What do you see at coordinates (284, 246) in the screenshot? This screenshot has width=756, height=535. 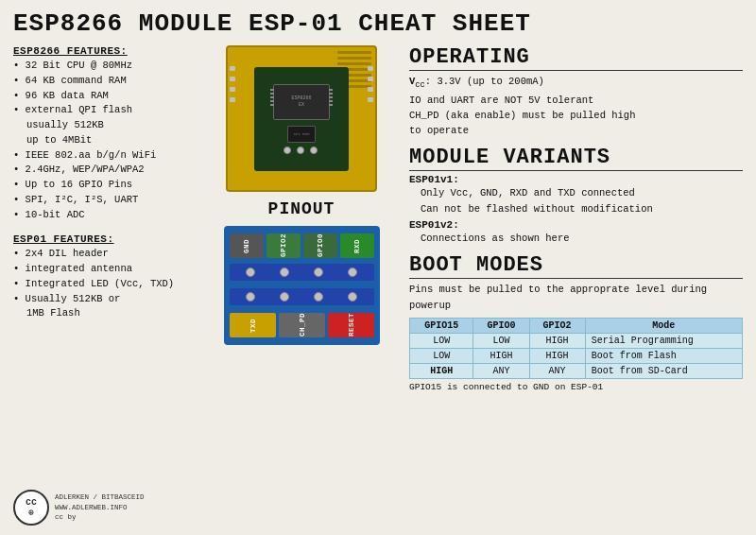 I see `gpio2-pin: GPIO2` at bounding box center [284, 246].